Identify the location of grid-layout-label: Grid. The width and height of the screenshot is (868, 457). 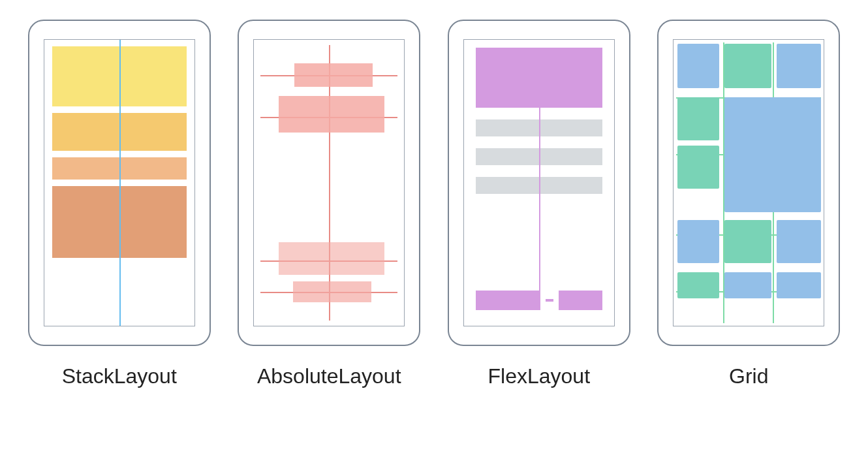
(749, 376).